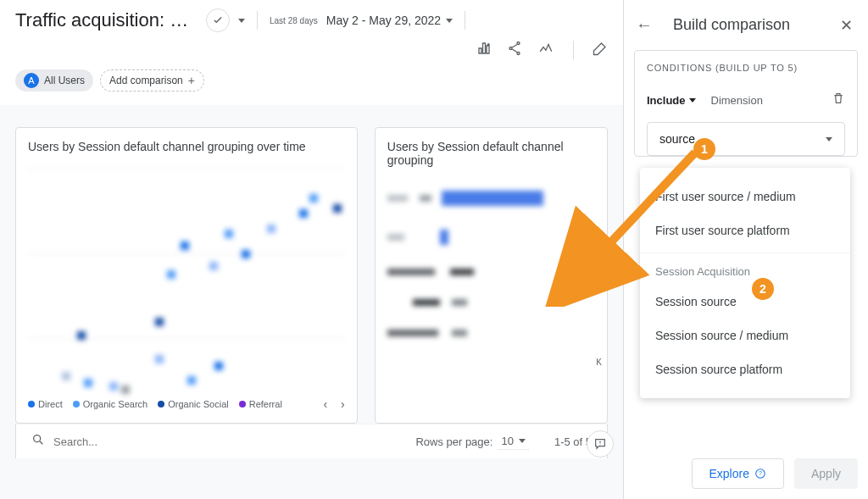  I want to click on search-icon, so click(38, 441).